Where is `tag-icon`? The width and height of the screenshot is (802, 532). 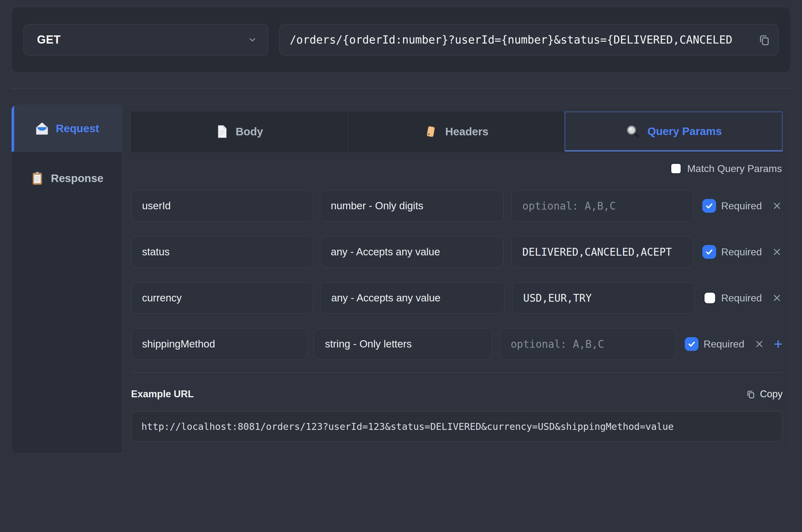 tag-icon is located at coordinates (431, 132).